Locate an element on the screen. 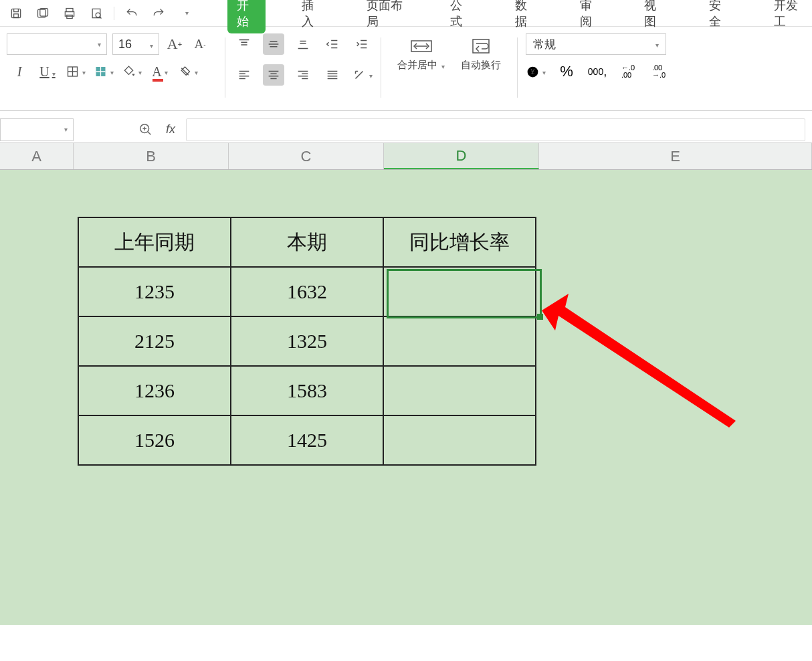 This screenshot has width=812, height=661. tab-formulas: 公式 is located at coordinates (460, 17).